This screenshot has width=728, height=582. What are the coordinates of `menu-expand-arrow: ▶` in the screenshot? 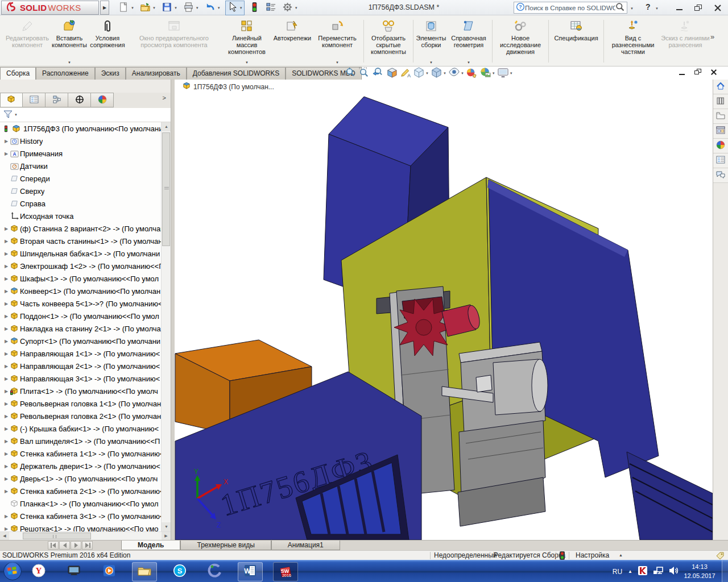 It's located at (105, 8).